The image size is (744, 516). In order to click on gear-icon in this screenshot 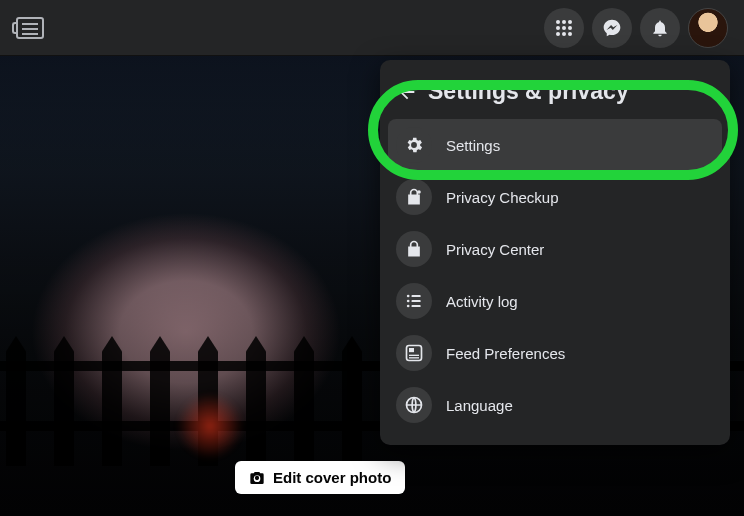, I will do `click(414, 145)`.